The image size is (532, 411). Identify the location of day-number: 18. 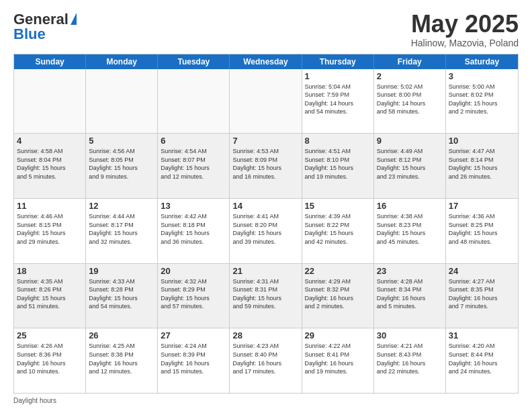
(50, 271).